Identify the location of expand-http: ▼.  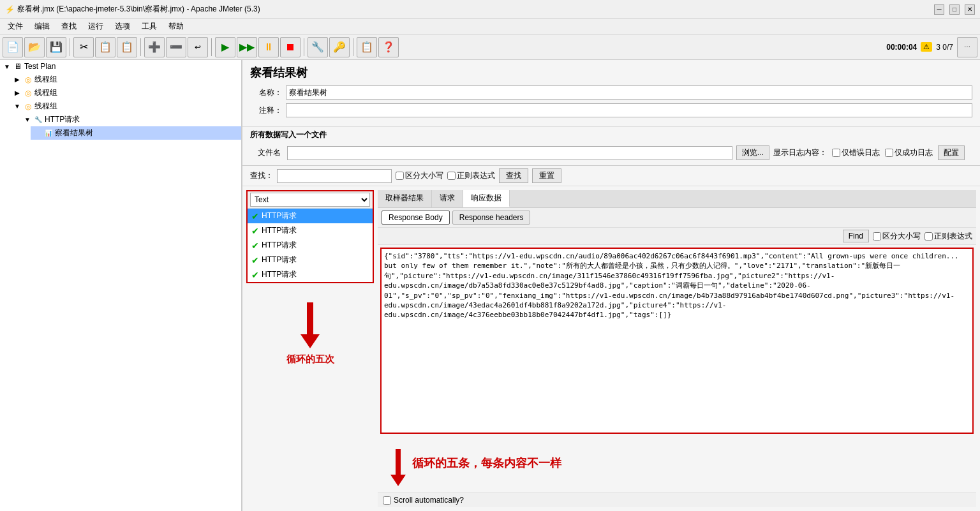
(27, 120).